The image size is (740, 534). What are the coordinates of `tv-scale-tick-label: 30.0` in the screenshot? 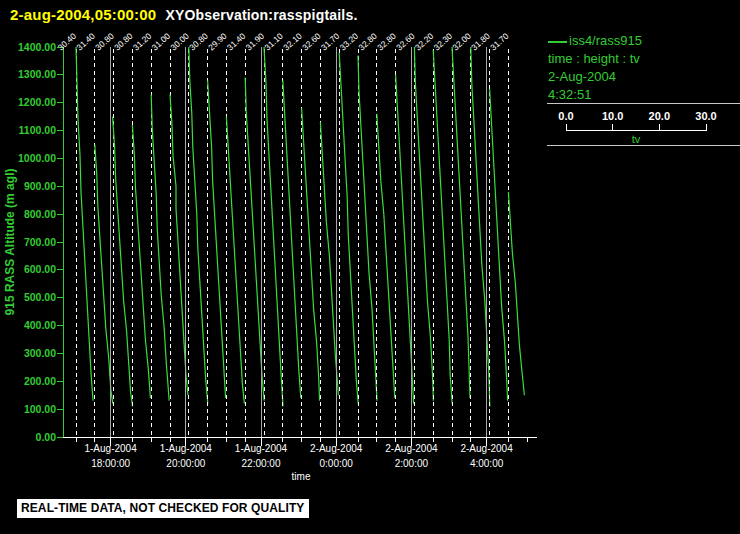 It's located at (706, 116).